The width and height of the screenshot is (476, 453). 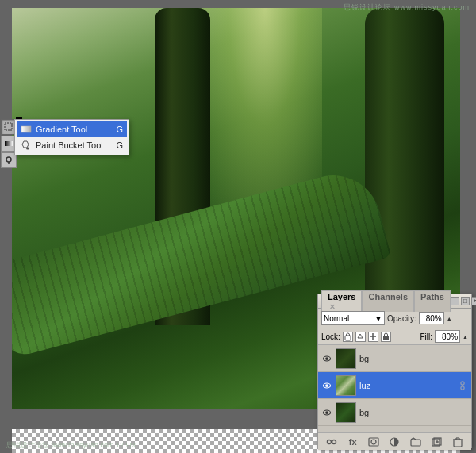 I want to click on panel-maximize-btn: □, so click(x=465, y=301).